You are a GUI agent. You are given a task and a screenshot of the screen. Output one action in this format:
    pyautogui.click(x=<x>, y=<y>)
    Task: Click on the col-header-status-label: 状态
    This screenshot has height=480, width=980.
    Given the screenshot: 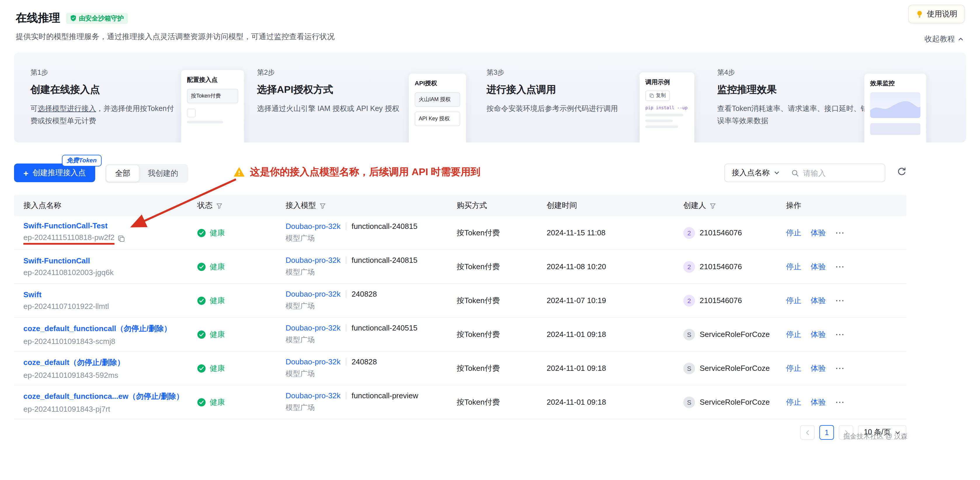 What is the action you would take?
    pyautogui.click(x=205, y=205)
    